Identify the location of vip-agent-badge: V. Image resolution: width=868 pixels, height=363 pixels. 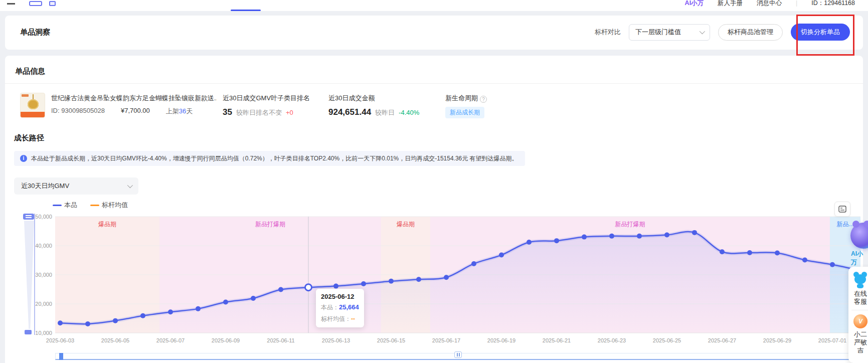
(860, 321).